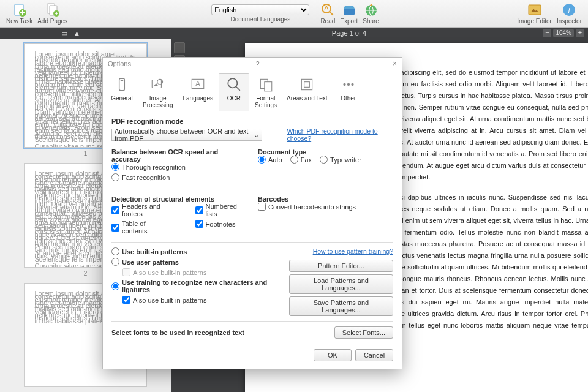  What do you see at coordinates (86, 273) in the screenshot?
I see `thumbnail-2-number: 2` at bounding box center [86, 273].